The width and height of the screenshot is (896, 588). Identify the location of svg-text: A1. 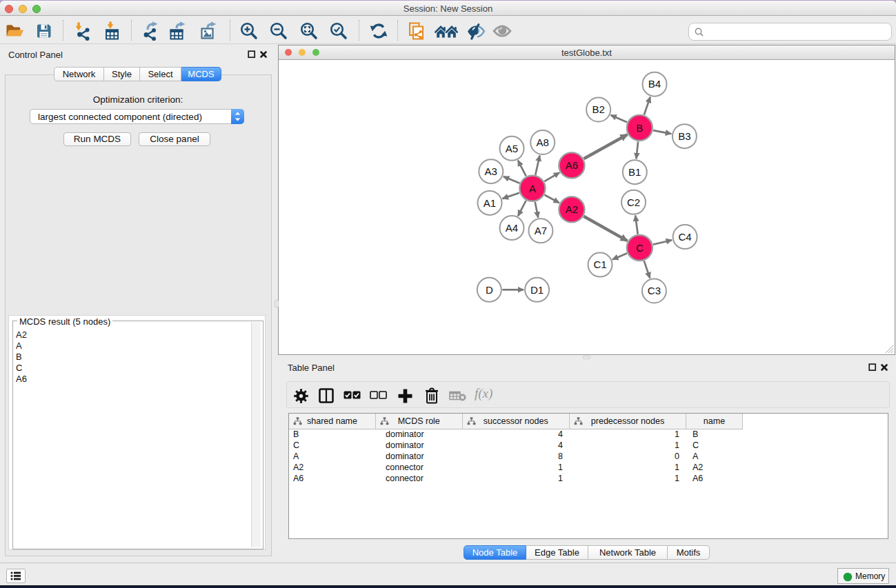
(490, 203).